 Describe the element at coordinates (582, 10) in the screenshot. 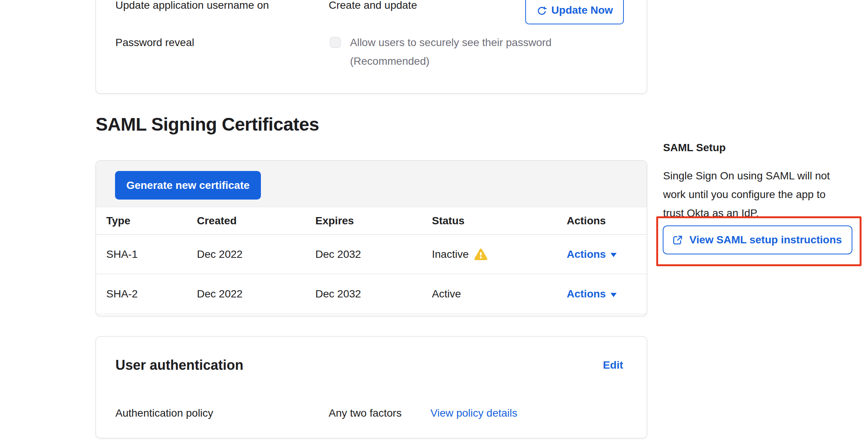

I see `update-now-label: Update Now` at that location.